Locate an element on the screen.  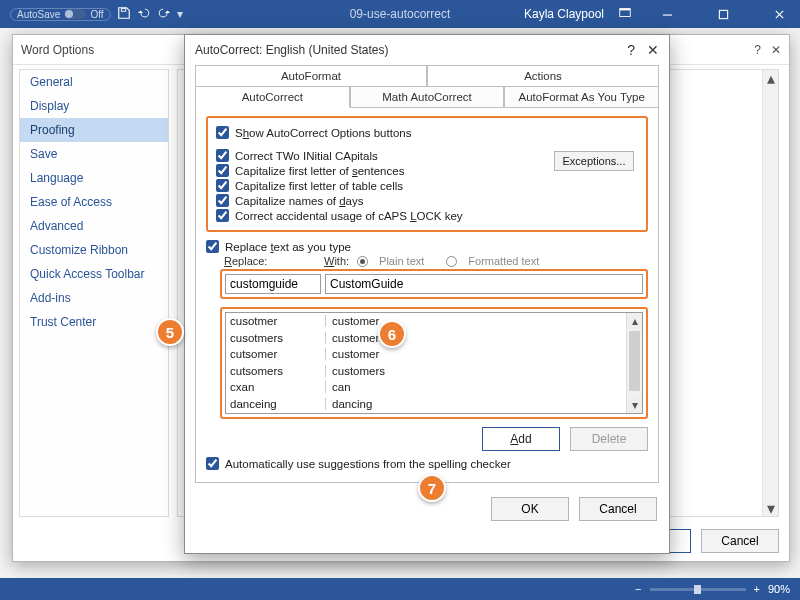
tab-actions: Actions is located at coordinates (543, 76).